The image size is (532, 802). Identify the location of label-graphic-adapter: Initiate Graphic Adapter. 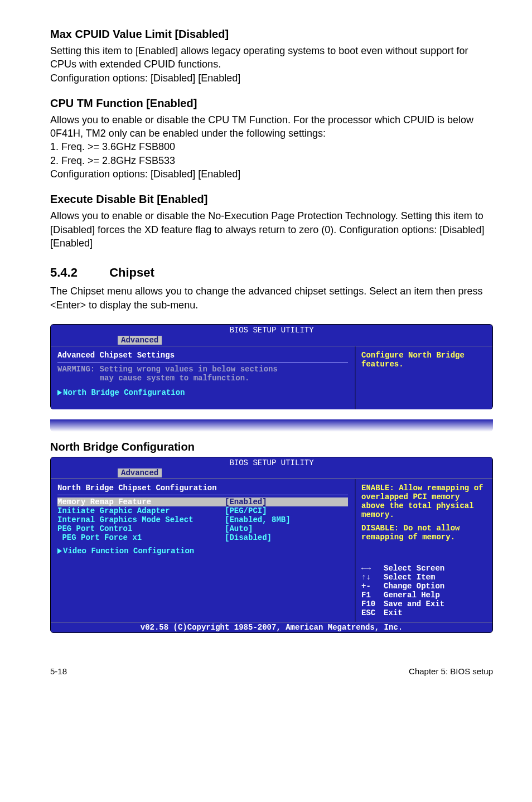
(141, 511).